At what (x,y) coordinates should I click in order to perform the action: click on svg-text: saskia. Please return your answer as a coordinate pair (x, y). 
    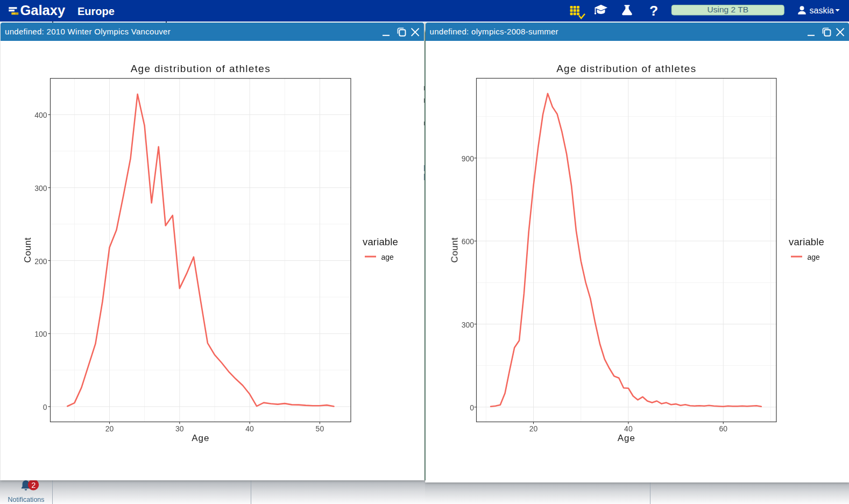
    Looking at the image, I should click on (822, 11).